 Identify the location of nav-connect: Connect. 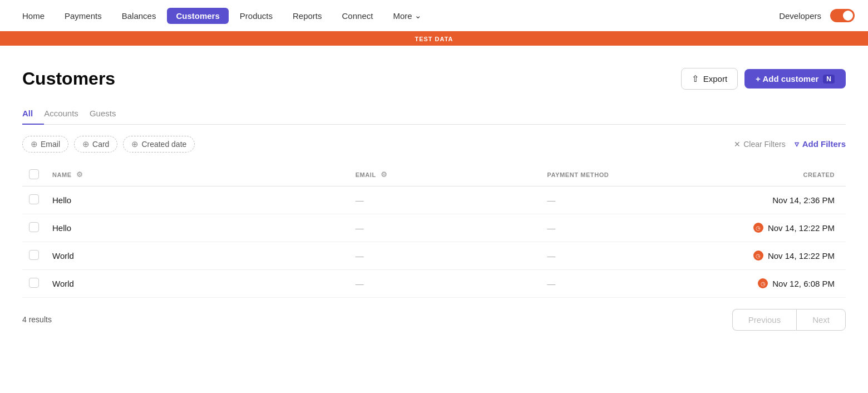
(358, 16).